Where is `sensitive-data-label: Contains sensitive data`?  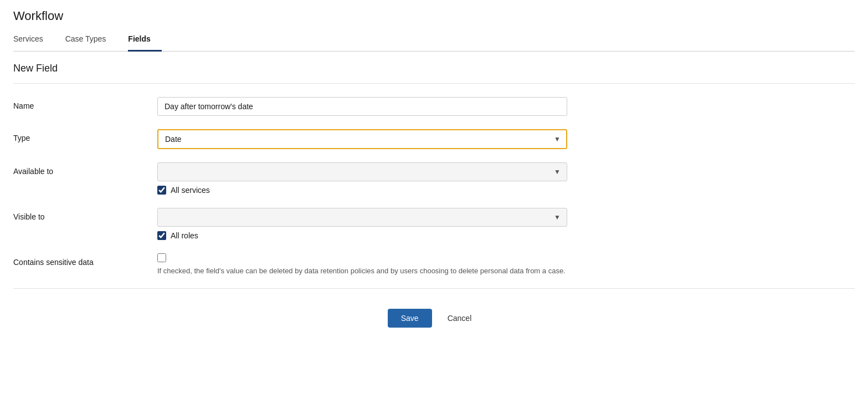 sensitive-data-label: Contains sensitive data is located at coordinates (85, 260).